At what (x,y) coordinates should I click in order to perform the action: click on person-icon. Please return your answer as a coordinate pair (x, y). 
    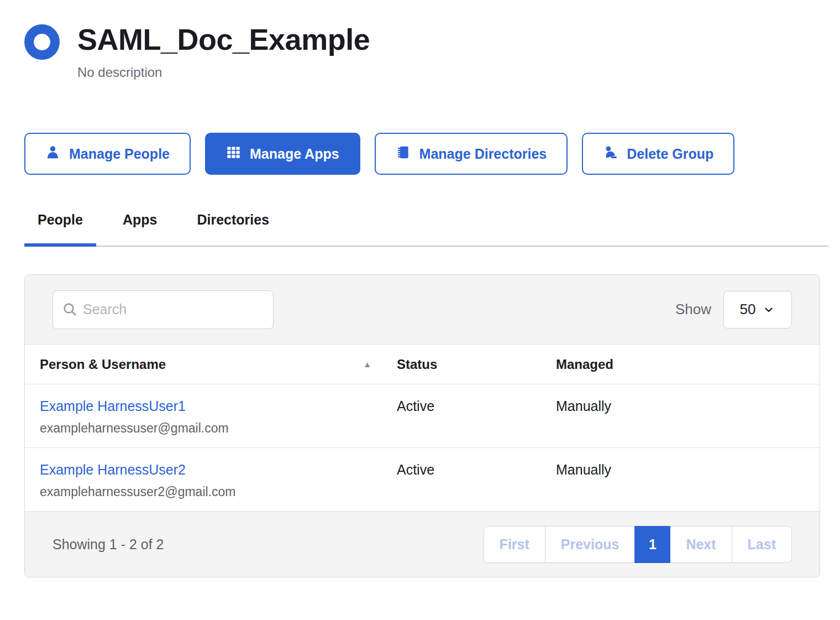
    Looking at the image, I should click on (53, 154).